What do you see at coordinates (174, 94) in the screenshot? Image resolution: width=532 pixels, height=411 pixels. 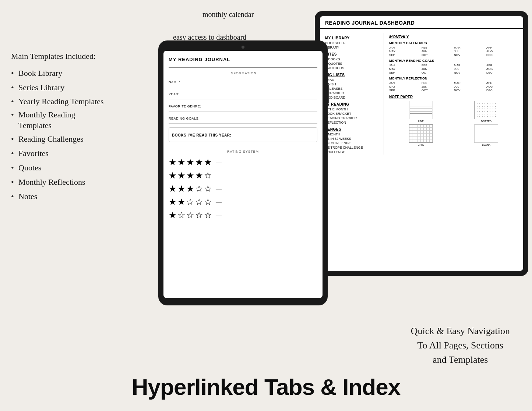 I see `year-label: YEAR:` at bounding box center [174, 94].